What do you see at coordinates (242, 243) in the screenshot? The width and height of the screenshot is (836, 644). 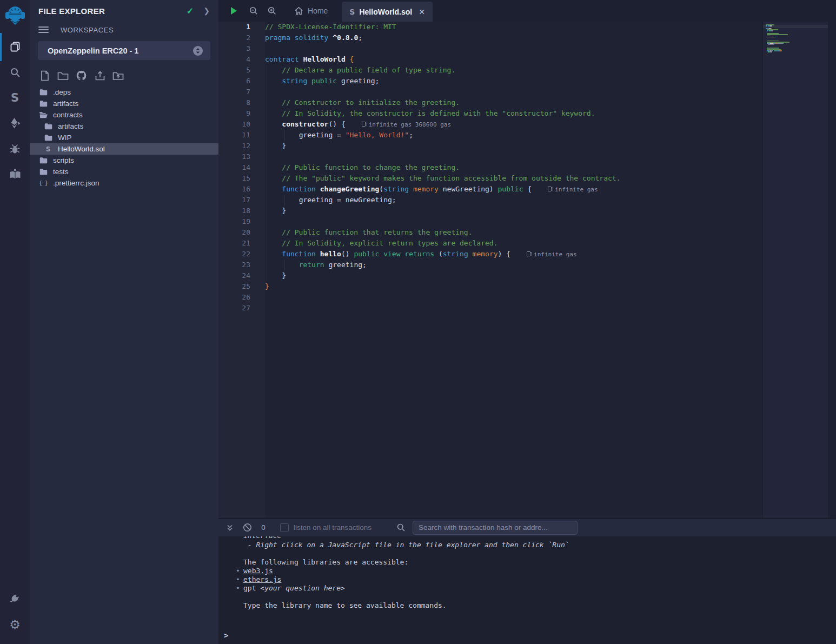 I see `line-number: 21` at bounding box center [242, 243].